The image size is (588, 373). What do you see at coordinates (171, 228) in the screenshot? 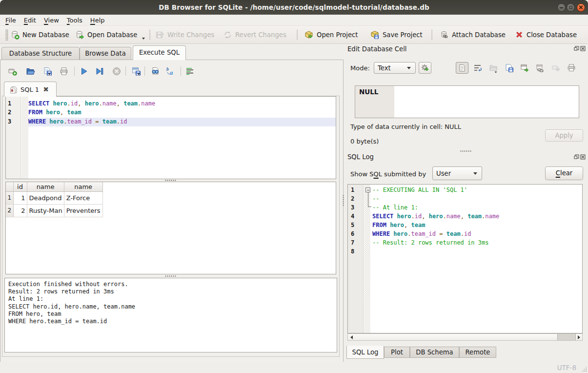
I see `results-grid: idnamename11DeadpondZ-Force22Rusty-ManPr…` at bounding box center [171, 228].